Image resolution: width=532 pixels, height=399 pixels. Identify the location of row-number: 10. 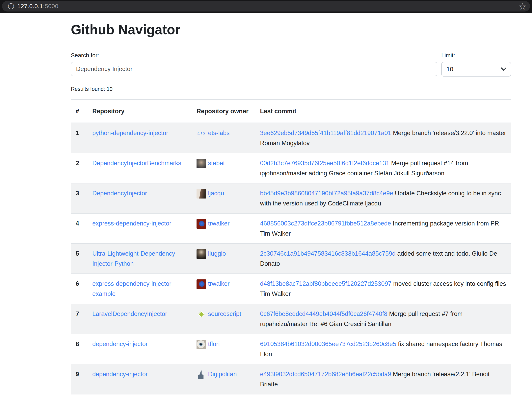
(79, 397).